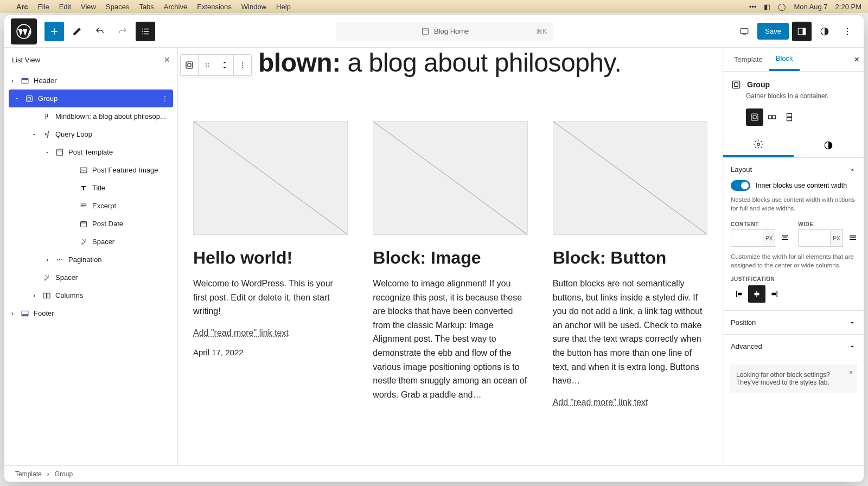 The width and height of the screenshot is (868, 486). Describe the element at coordinates (814, 238) in the screenshot. I see `wide-width-input` at that location.